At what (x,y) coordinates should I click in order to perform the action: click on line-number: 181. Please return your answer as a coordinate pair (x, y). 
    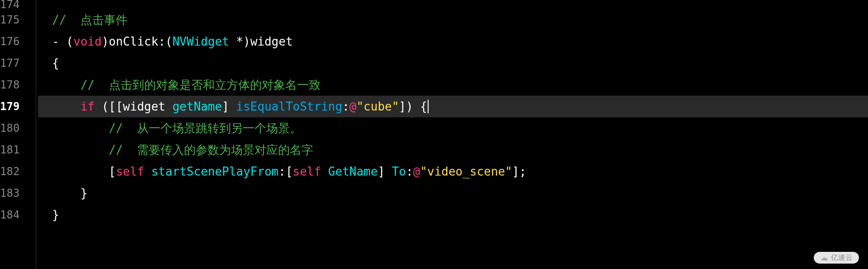
    Looking at the image, I should click on (10, 150).